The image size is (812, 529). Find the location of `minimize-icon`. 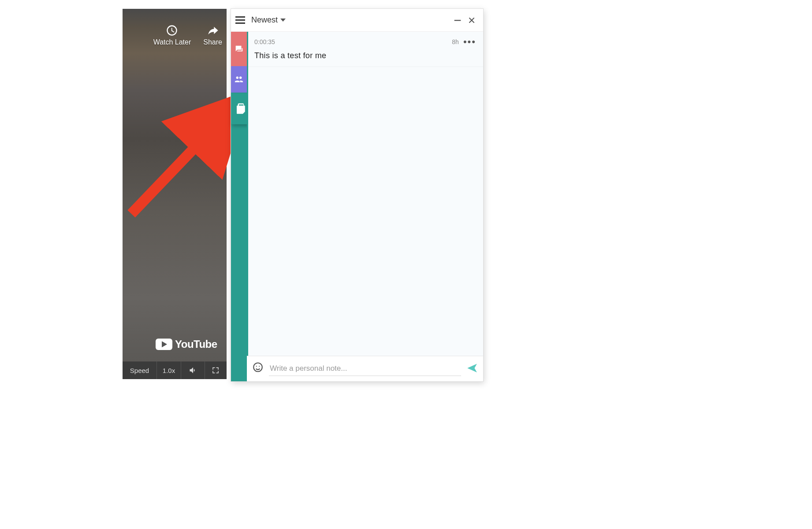

minimize-icon is located at coordinates (458, 20).